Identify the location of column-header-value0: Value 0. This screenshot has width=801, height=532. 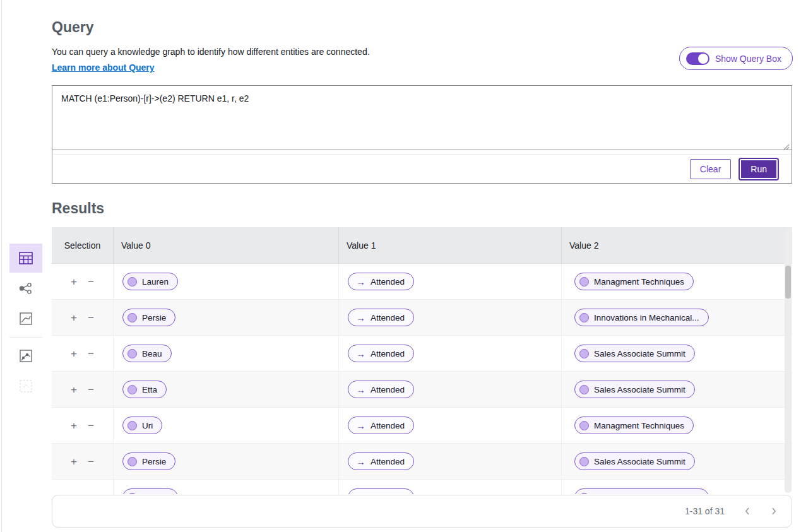
(226, 245).